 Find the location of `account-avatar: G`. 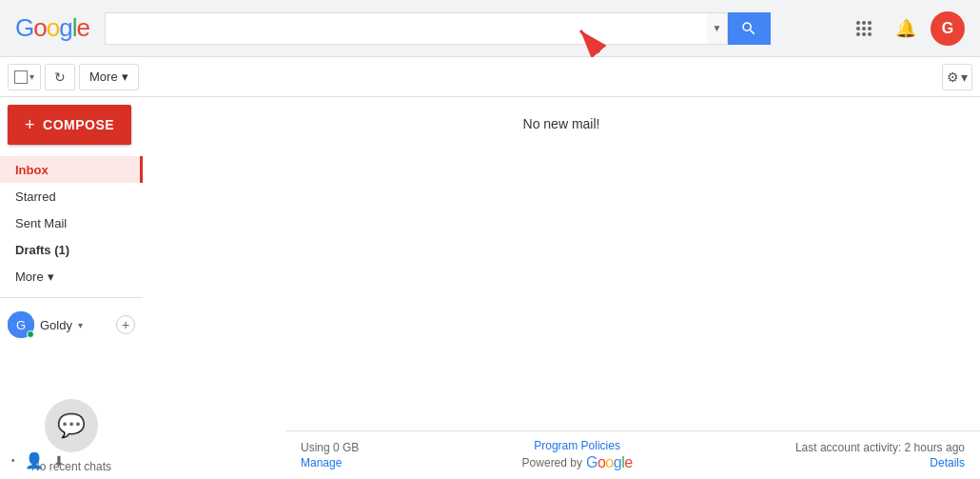

account-avatar: G is located at coordinates (21, 325).